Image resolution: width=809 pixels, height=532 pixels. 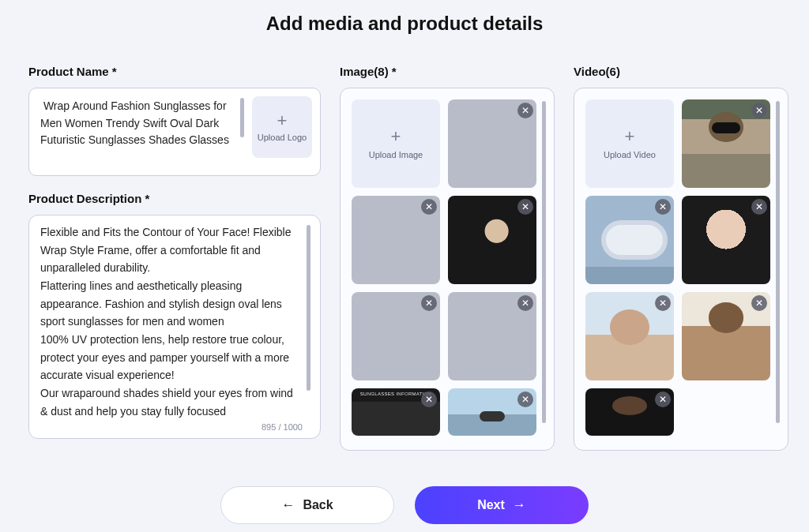 What do you see at coordinates (679, 269) in the screenshot?
I see `videos-grid: + Upload Video ✕ ✕ ✕ ✕` at bounding box center [679, 269].